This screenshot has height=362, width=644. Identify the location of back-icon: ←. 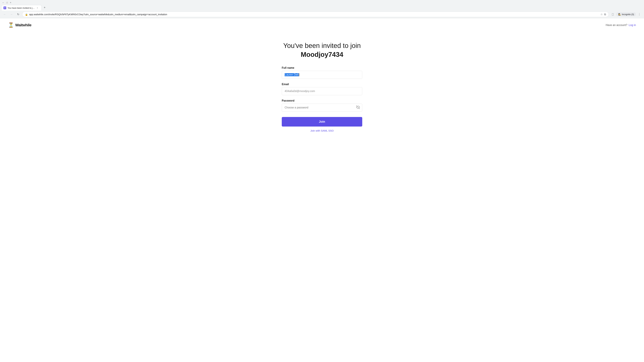
(4, 14).